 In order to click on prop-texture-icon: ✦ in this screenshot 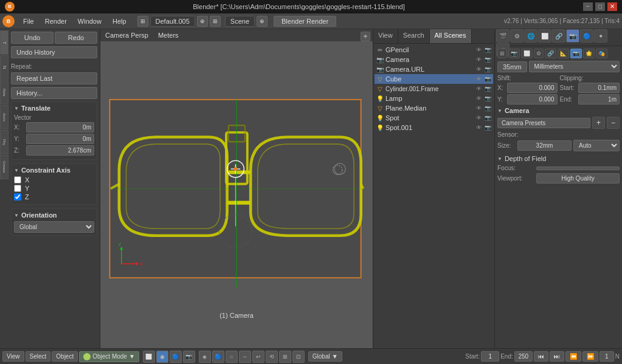, I will do `click(601, 36)`.